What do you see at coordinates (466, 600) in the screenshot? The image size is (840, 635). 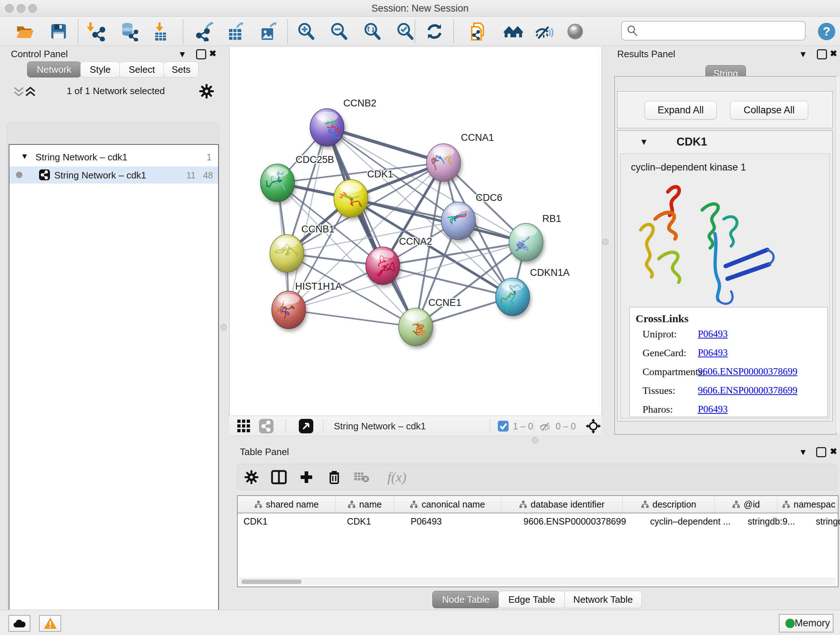 I see `tab-node-table: Node Table` at bounding box center [466, 600].